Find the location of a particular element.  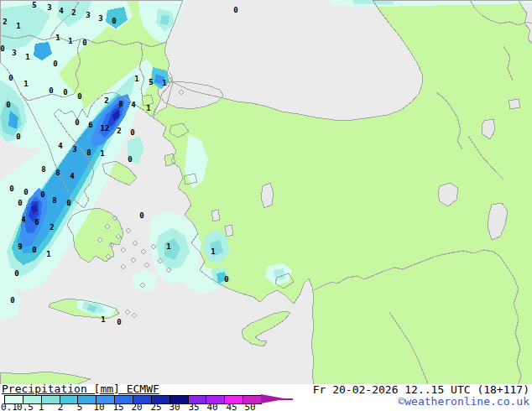

forecast-datetime: Fr 20-02-2026 12..15 UTC (18+117) is located at coordinates (421, 389).